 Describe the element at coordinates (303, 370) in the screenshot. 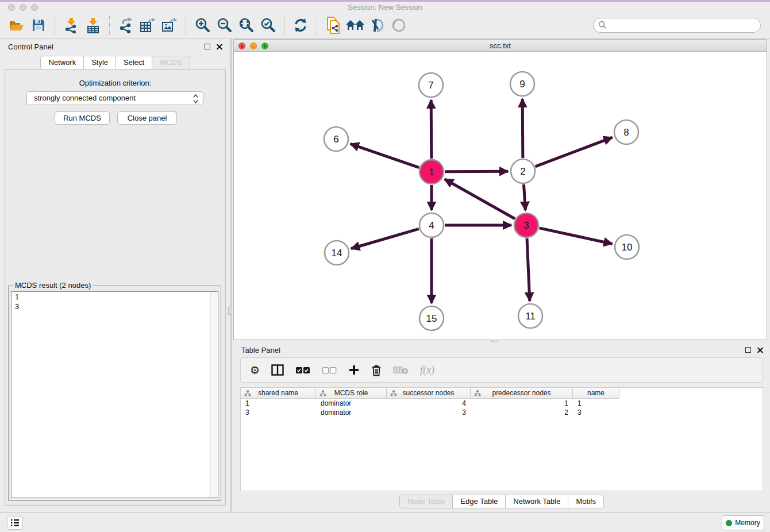

I see `select-all-icon` at that location.